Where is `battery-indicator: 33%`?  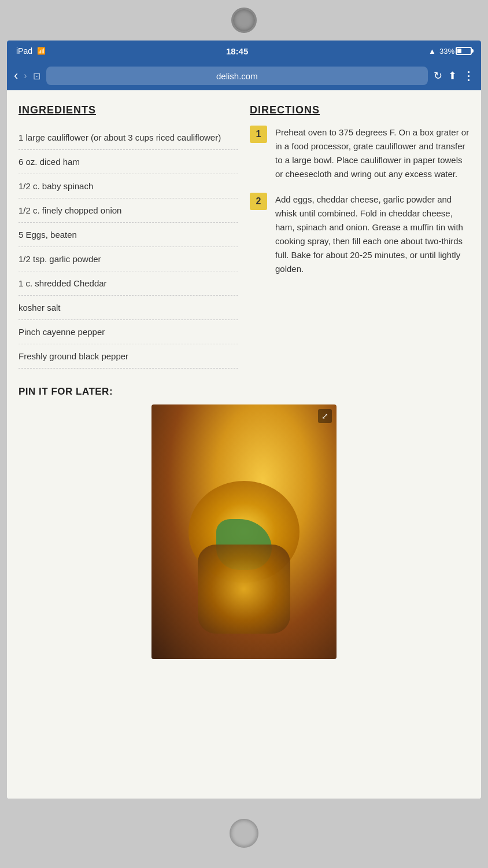 battery-indicator: 33% is located at coordinates (456, 51).